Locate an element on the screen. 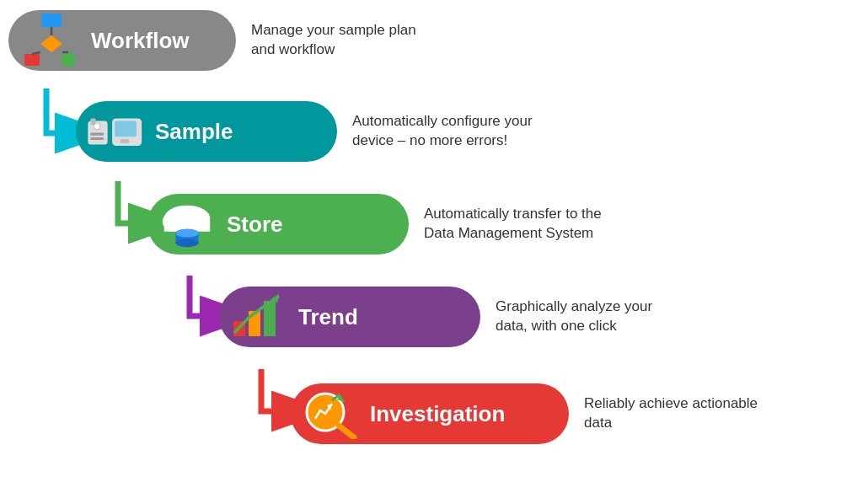 Image resolution: width=868 pixels, height=493 pixels. investigation-row: Investigation Reliably achieve actionabl… is located at coordinates (530, 414).